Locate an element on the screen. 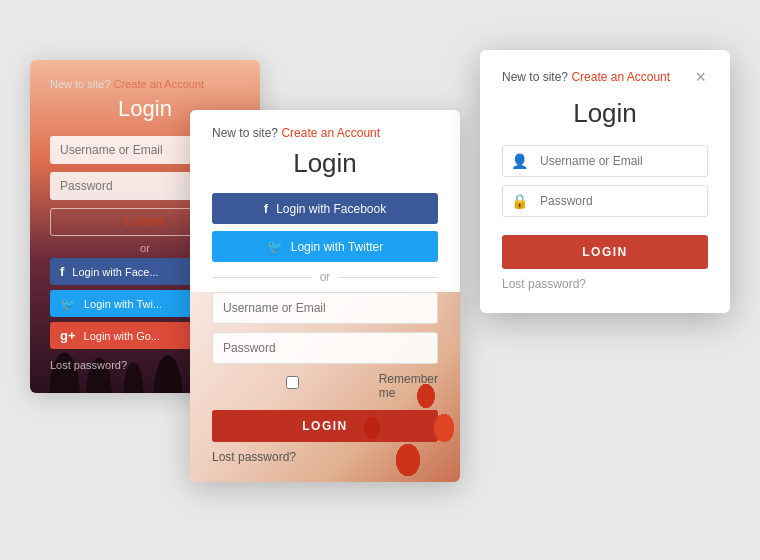  twitter-icon-1: 🐦 is located at coordinates (68, 304).